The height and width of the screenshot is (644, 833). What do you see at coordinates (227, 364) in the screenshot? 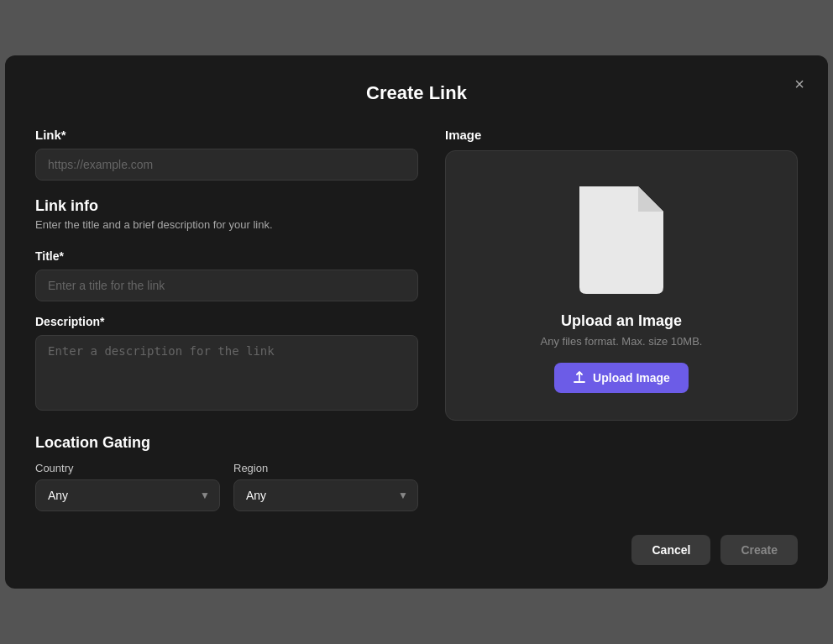
I see `description-section: Description*` at bounding box center [227, 364].